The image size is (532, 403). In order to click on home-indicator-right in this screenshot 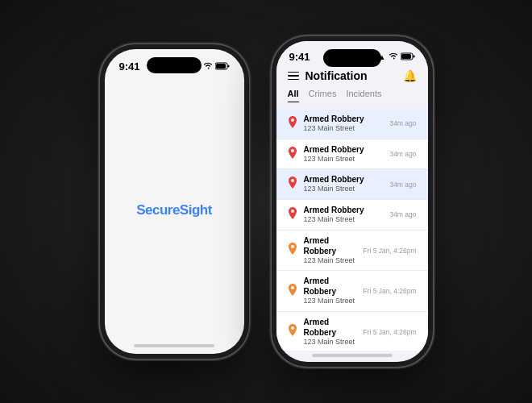, I will do `click(352, 355)`.